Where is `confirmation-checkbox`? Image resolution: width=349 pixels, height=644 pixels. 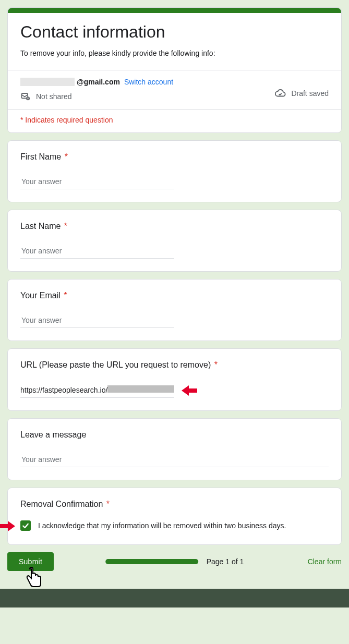 confirmation-checkbox is located at coordinates (26, 526).